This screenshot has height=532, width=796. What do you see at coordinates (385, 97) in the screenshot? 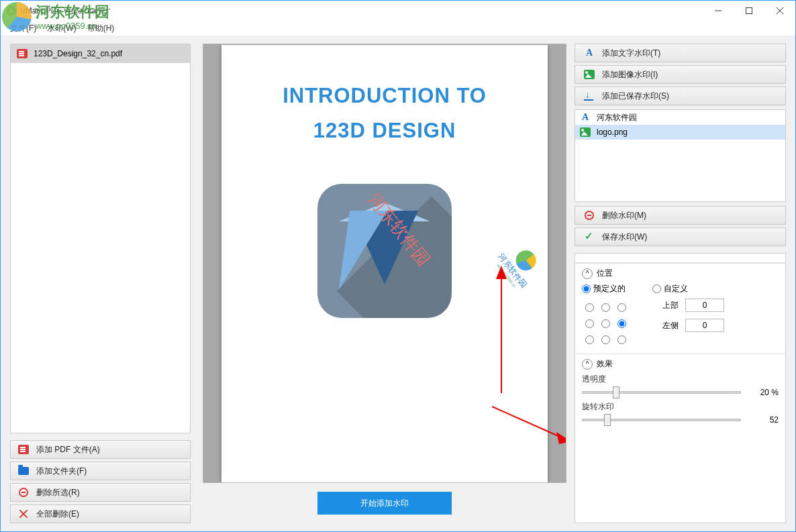
I see `page-heading-1: INTRODUCTION TO` at bounding box center [385, 97].